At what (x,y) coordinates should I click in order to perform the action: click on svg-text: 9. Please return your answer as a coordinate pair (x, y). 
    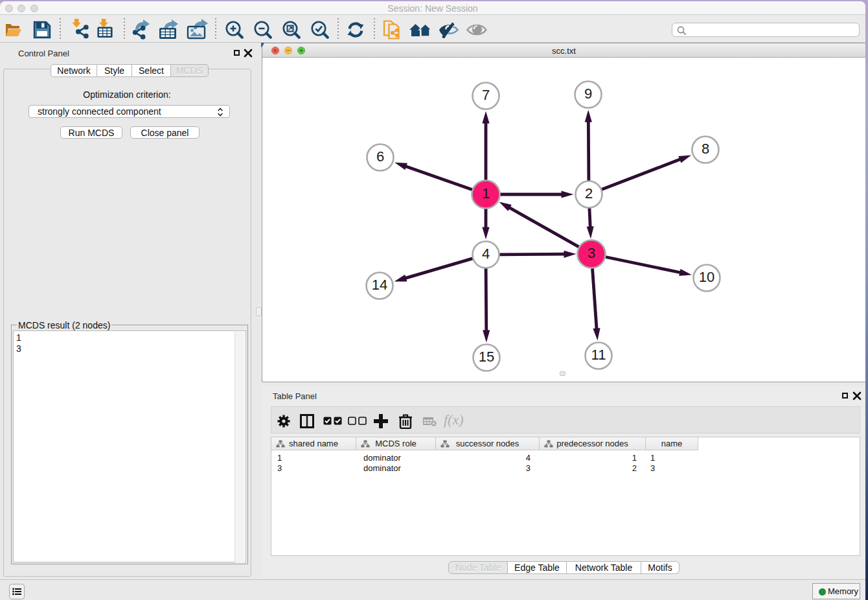
    Looking at the image, I should click on (588, 93).